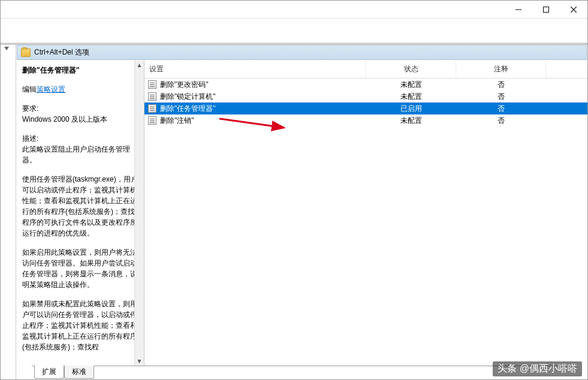  I want to click on column-headers: 设置 状态 注释, so click(366, 70).